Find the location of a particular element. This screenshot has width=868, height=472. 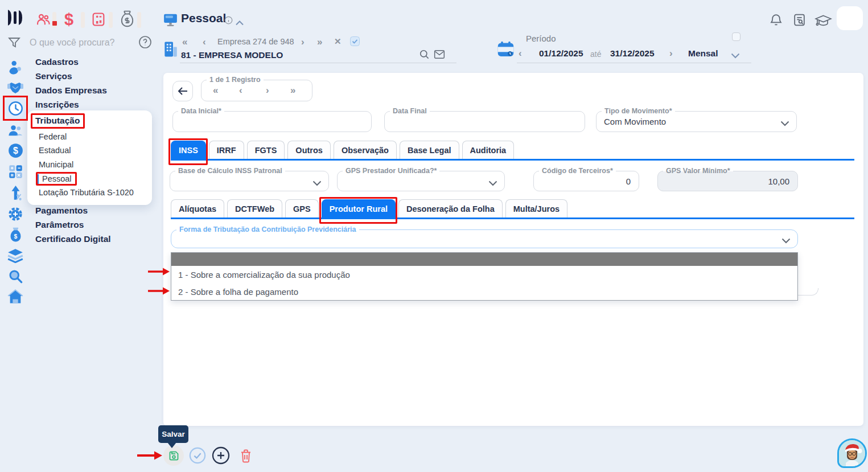

user-settings-icon is located at coordinates (15, 68).